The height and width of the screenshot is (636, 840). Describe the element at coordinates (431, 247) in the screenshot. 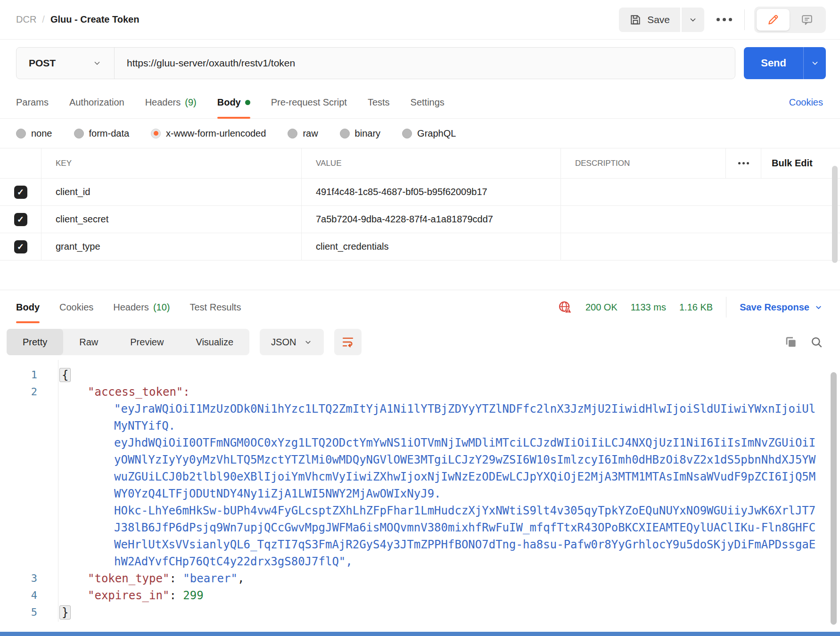

I see `param-value-cell: client_credentials` at that location.